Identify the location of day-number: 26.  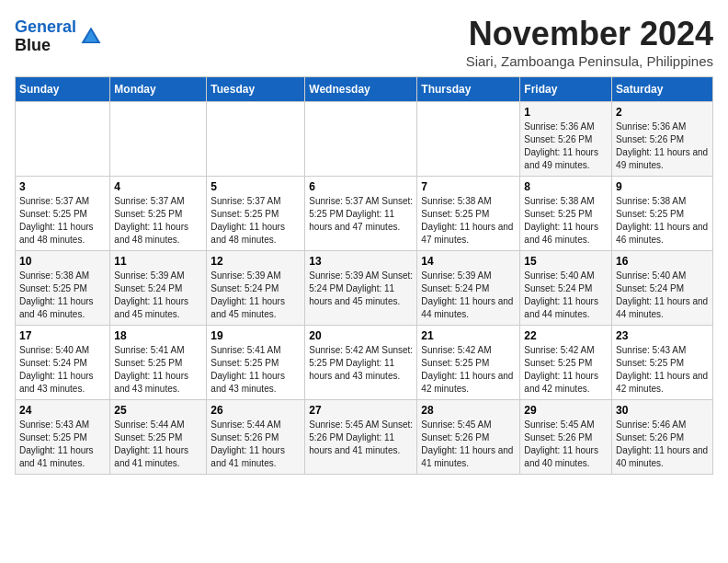
(256, 410).